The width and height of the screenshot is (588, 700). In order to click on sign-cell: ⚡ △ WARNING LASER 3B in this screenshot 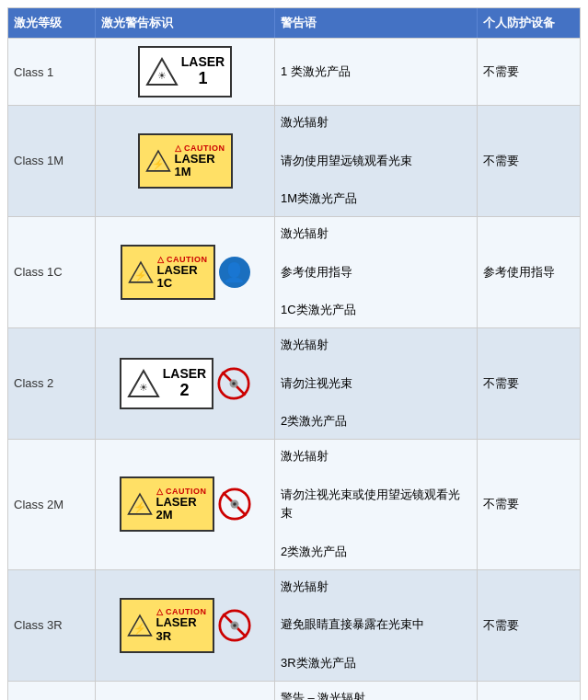, I will do `click(186, 691)`.